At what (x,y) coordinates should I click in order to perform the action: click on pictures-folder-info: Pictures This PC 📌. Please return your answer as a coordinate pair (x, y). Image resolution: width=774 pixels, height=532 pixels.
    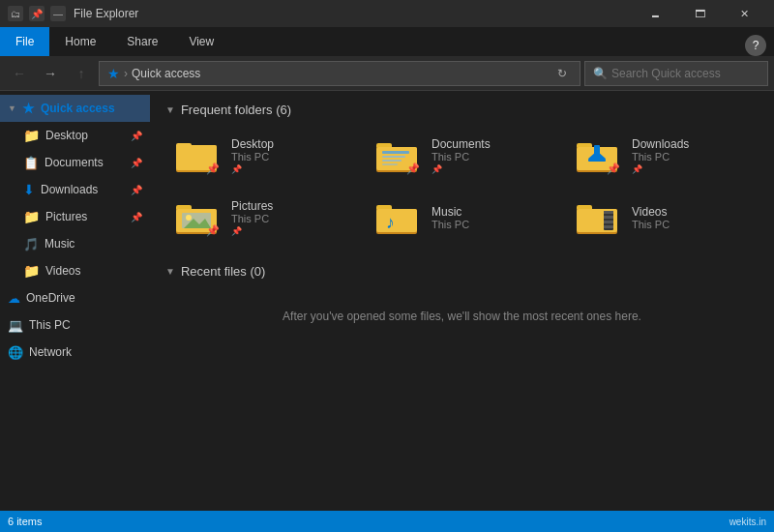
    Looking at the image, I should click on (252, 218).